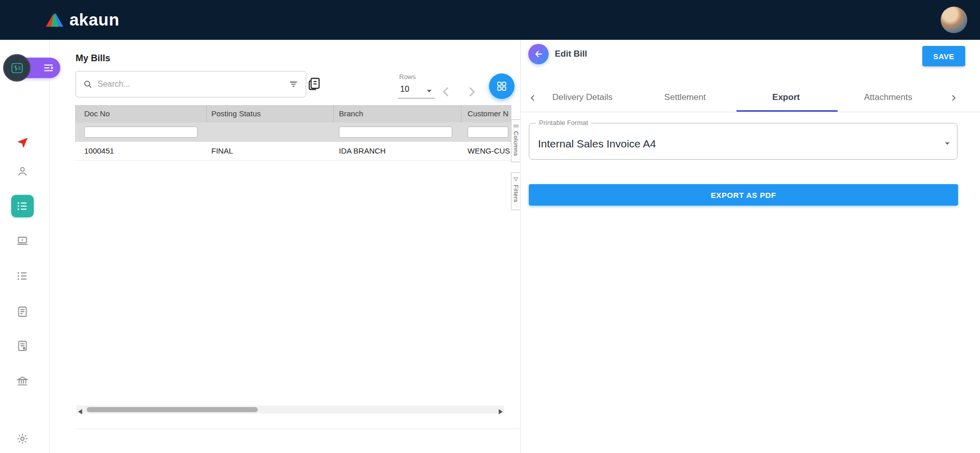  I want to click on sidebar-item-send-icon, so click(22, 142).